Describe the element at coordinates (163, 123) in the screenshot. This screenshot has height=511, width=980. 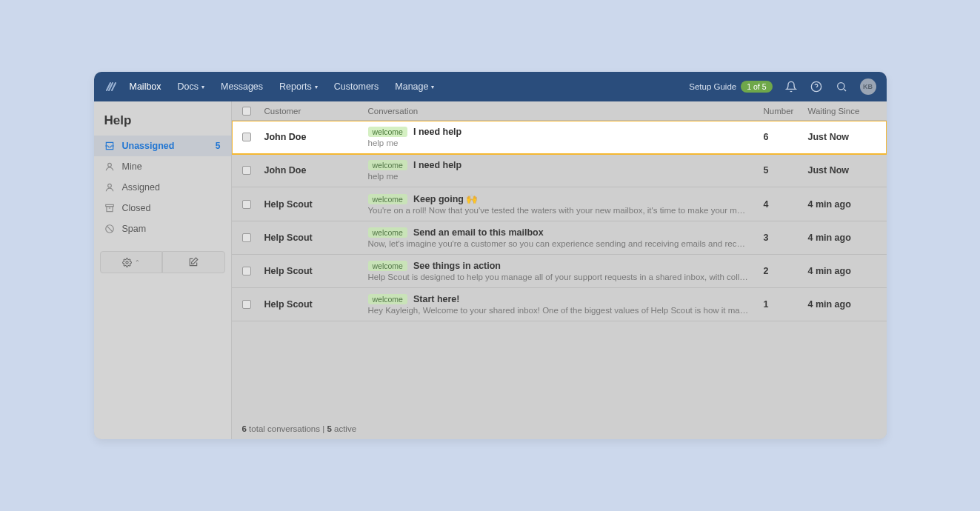
I see `sidebar-title: Help` at that location.